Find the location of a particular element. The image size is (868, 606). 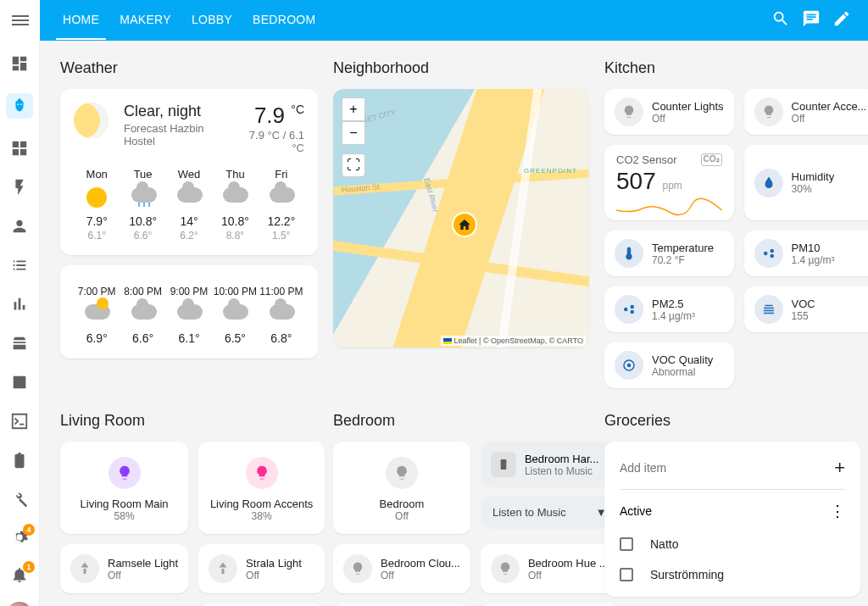

sidebar: 4 1 is located at coordinates (20, 324).